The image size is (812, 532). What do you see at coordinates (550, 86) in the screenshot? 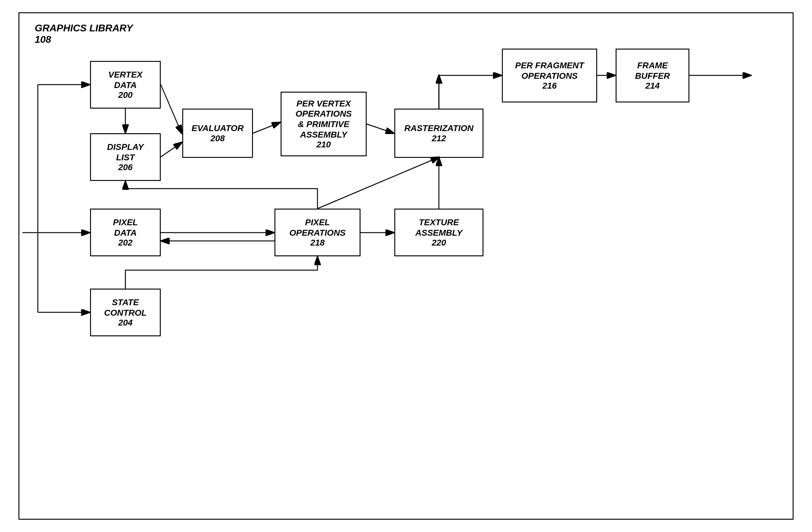
I see `per-fragment-number: 216` at bounding box center [550, 86].